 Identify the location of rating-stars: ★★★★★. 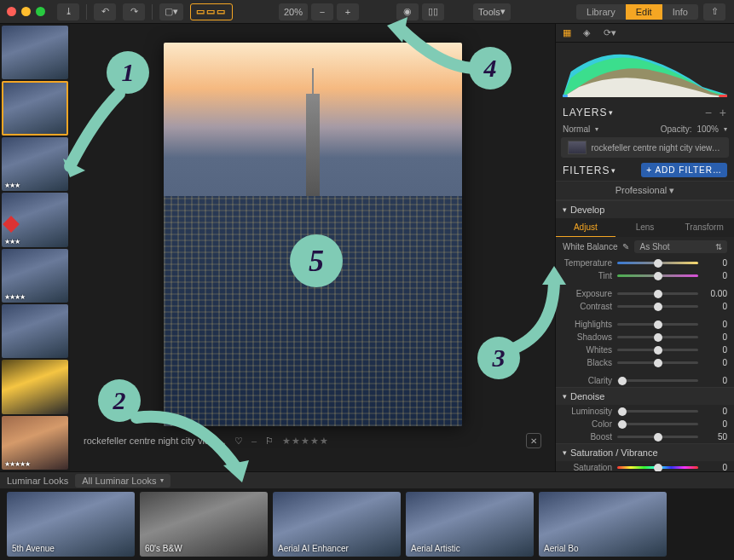
(305, 442).